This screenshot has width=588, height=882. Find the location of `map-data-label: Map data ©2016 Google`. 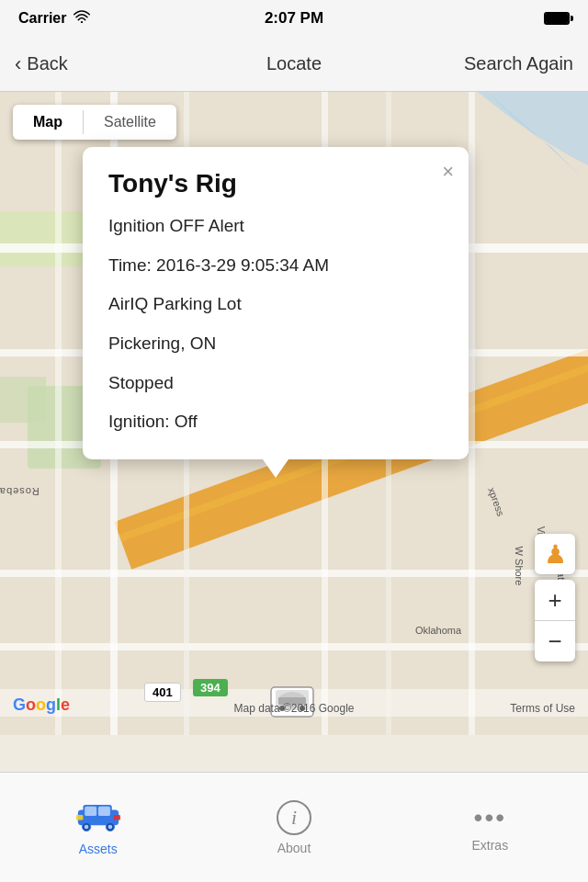

map-data-label: Map data ©2016 Google is located at coordinates (294, 708).